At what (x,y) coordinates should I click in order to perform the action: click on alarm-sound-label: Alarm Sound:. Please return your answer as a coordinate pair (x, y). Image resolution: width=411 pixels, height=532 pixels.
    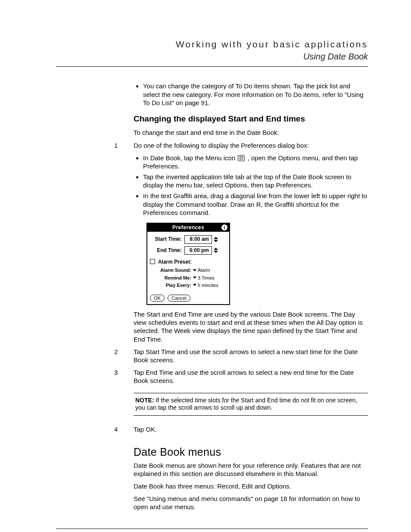
    Looking at the image, I should click on (171, 270).